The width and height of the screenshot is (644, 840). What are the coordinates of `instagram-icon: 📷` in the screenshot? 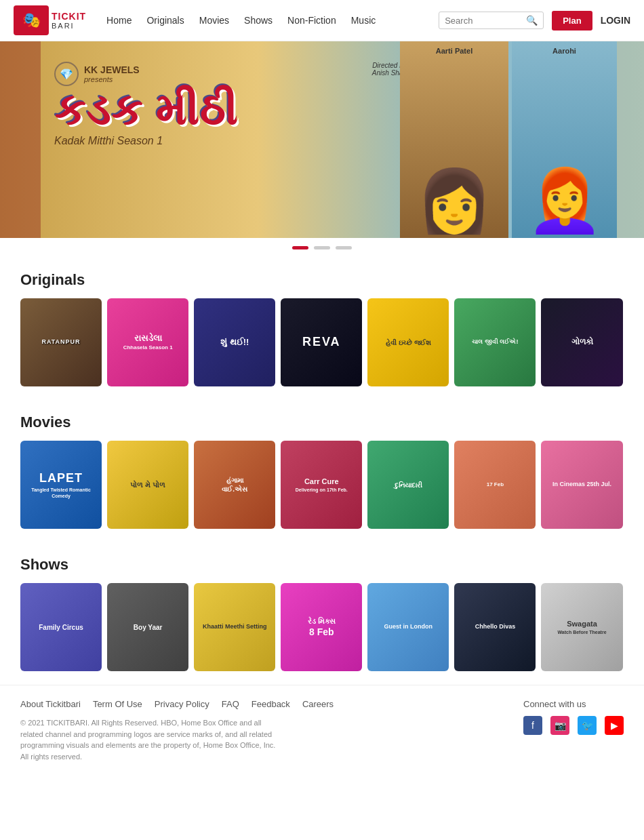 It's located at (560, 725).